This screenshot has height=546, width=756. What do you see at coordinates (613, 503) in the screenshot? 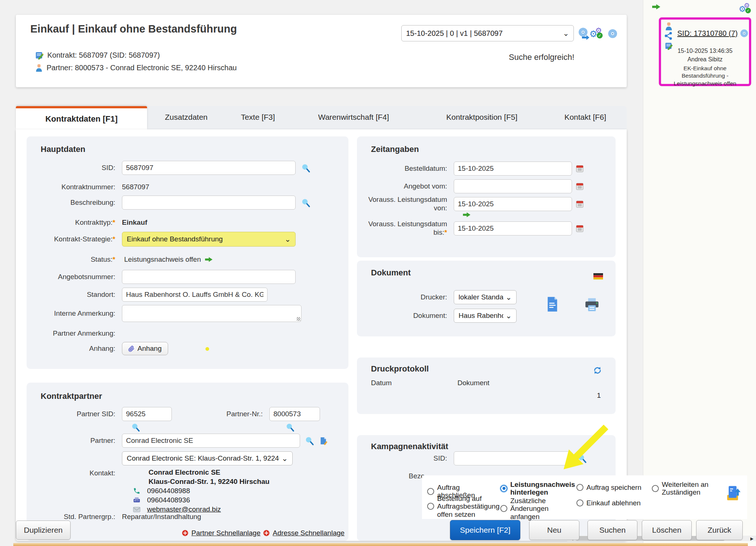
I see `radio-einkauf-ablehnen: Einkauf ablehnen` at bounding box center [613, 503].